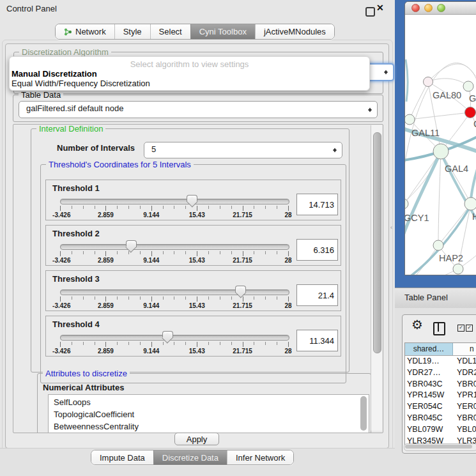 Image resolution: width=476 pixels, height=476 pixels. What do you see at coordinates (190, 457) in the screenshot?
I see `tab-discretize-data: Discretize Data` at bounding box center [190, 457].